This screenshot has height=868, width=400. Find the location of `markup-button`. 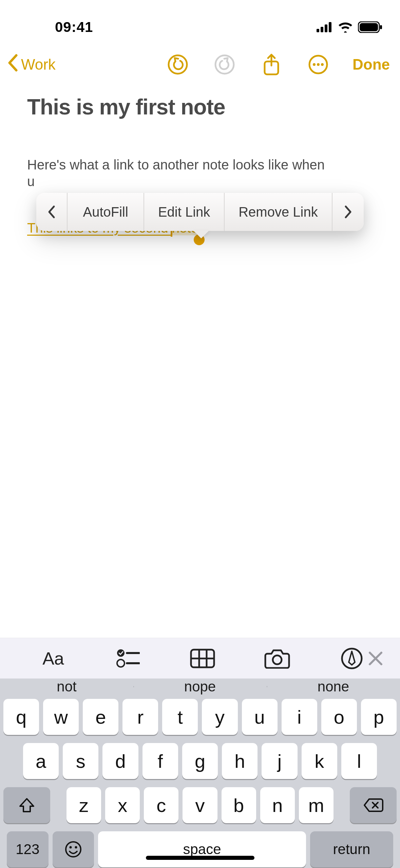

markup-button is located at coordinates (352, 658).